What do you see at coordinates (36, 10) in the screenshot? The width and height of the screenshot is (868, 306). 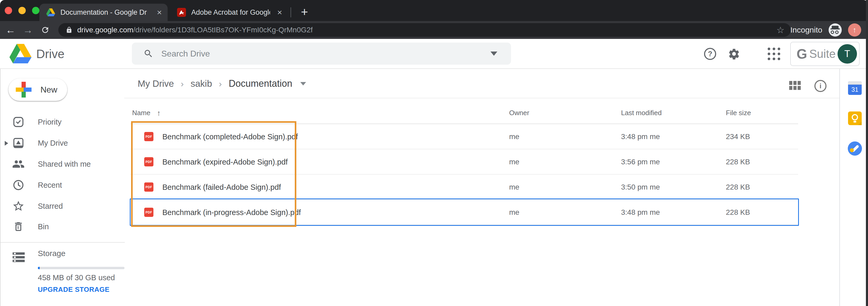 I see `window-zoom-button` at bounding box center [36, 10].